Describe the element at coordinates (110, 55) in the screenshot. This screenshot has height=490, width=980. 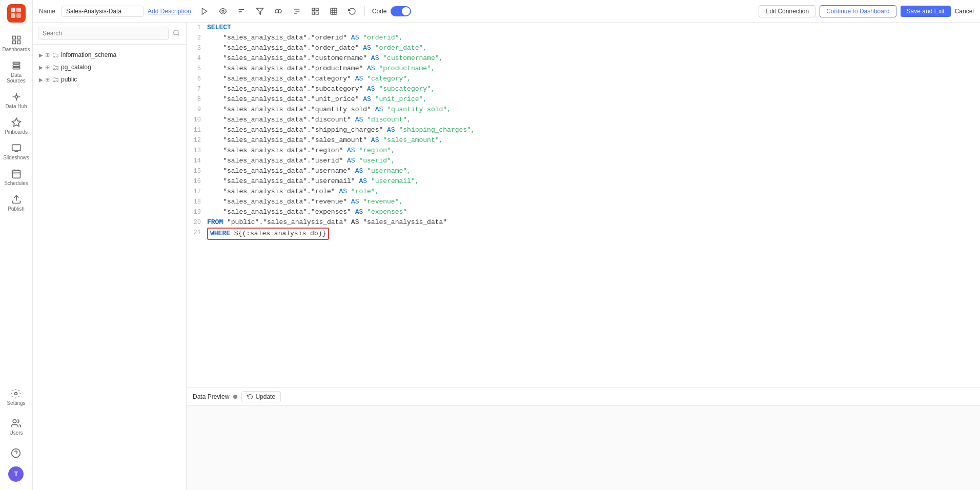
I see `tree-item-information-schema: ▶ ⊞ 🗂 information_schema` at that location.